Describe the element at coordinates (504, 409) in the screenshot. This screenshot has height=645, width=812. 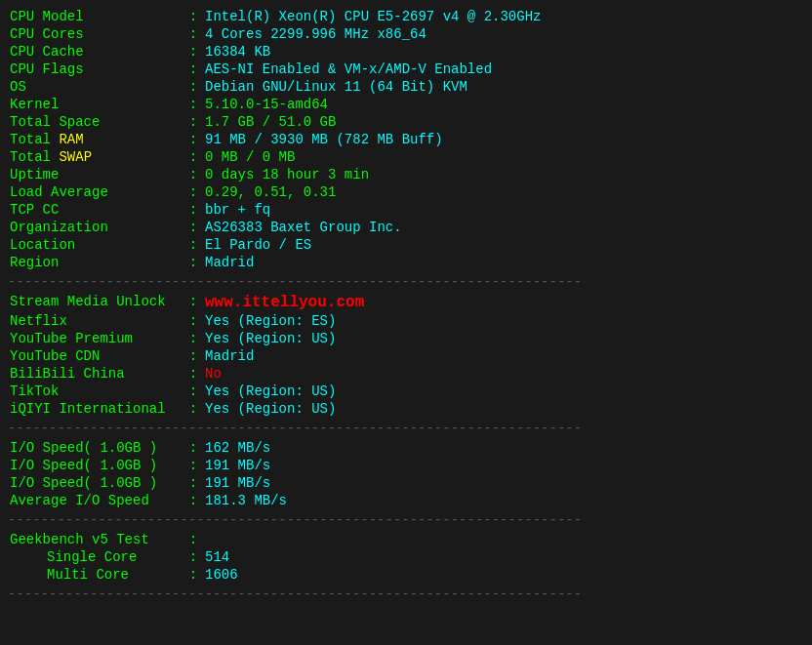
I see `value-iqiyi: Yes (Region: US)` at that location.